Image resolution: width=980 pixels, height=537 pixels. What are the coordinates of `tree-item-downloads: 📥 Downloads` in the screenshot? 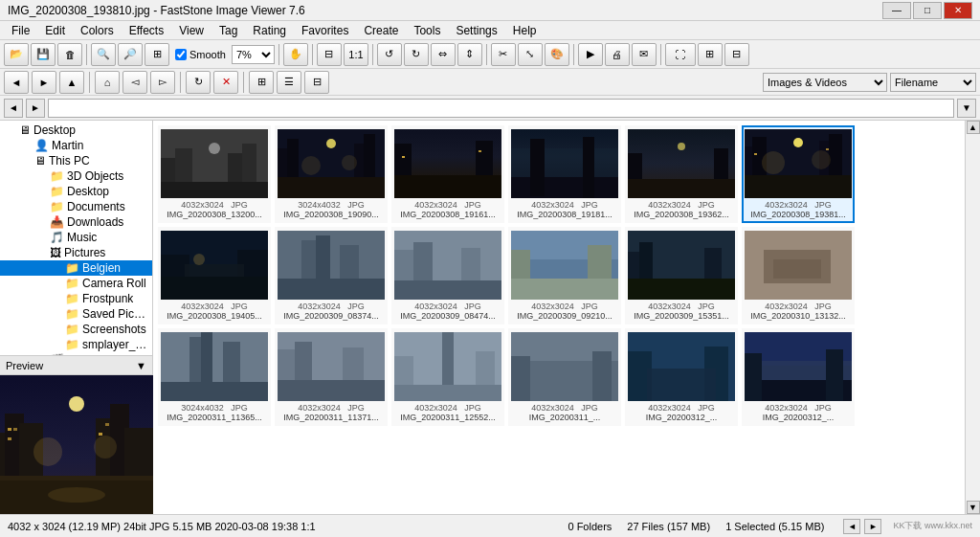 It's located at (77, 222).